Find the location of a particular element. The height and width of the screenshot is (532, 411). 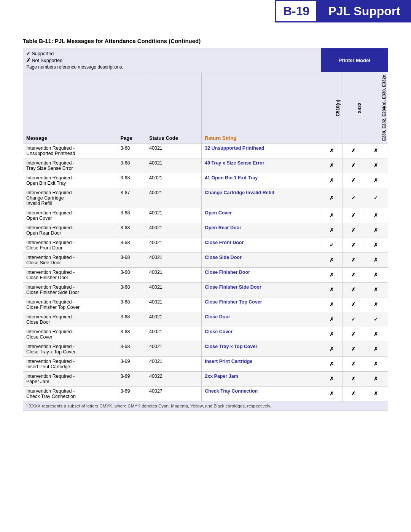

page-cell: 3-67 is located at coordinates (132, 198).